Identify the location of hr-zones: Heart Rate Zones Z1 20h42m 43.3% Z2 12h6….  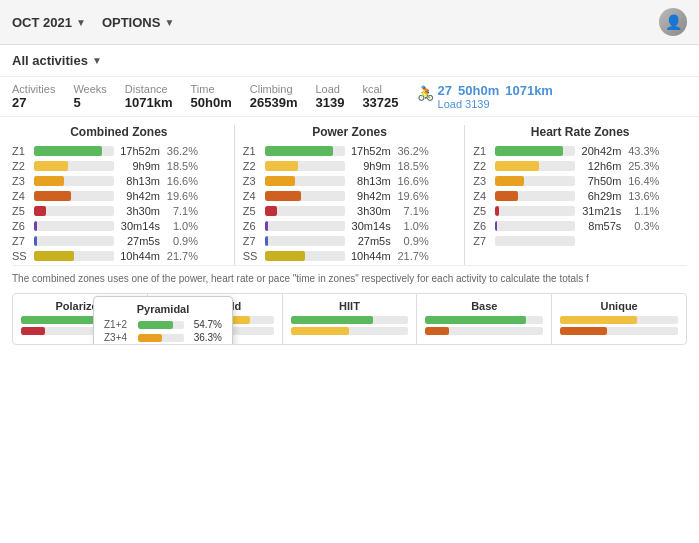
(580, 195).